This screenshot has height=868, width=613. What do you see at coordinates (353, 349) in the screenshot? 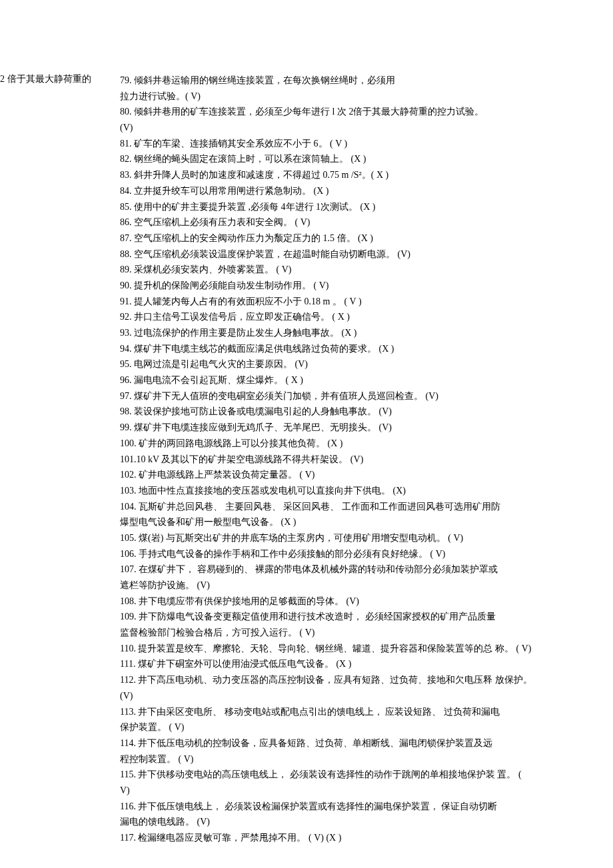
I see `list-item: 94. 煤矿井下电缆主线芯的截面应满足供电线路过负荷的要求。 (X )` at bounding box center [353, 349].